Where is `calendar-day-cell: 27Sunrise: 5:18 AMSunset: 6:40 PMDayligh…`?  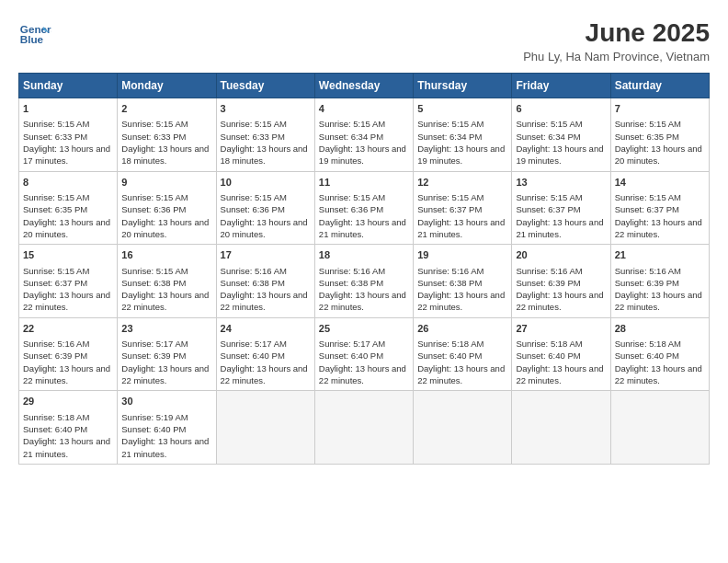
calendar-day-cell: 27Sunrise: 5:18 AMSunset: 6:40 PMDayligh… is located at coordinates (561, 354).